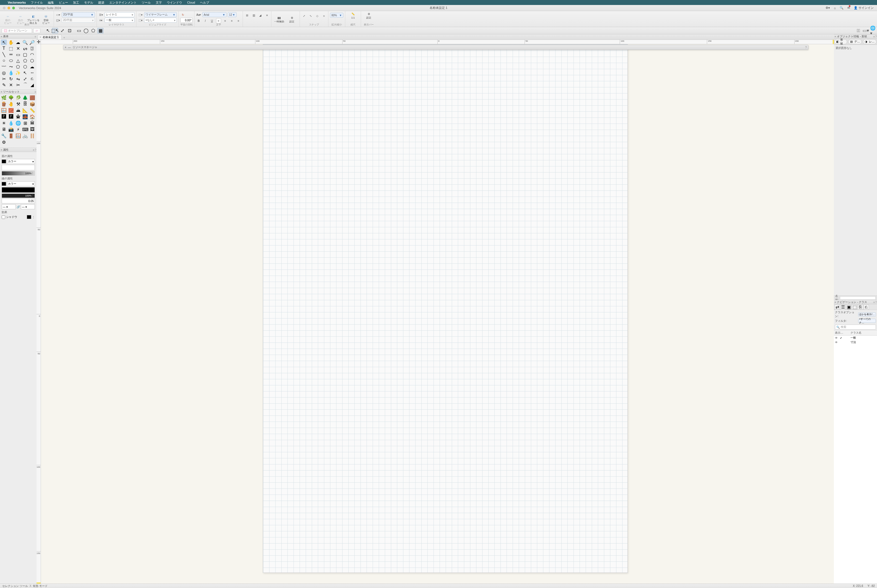 This screenshot has height=588, width=877. What do you see at coordinates (863, 333) in the screenshot?
I see `col-classname: クラス名` at bounding box center [863, 333].